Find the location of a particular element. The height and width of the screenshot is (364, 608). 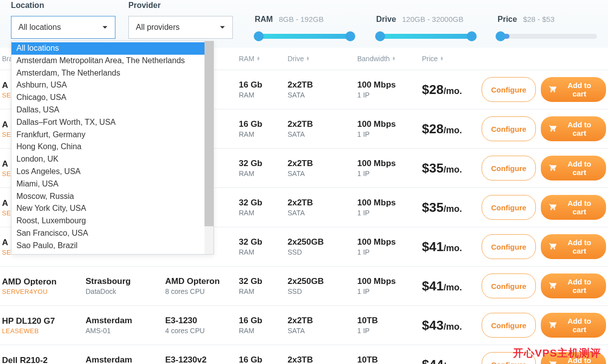

location-option: Amsterdam Metropolitan Area, The Netherl… is located at coordinates (108, 61).